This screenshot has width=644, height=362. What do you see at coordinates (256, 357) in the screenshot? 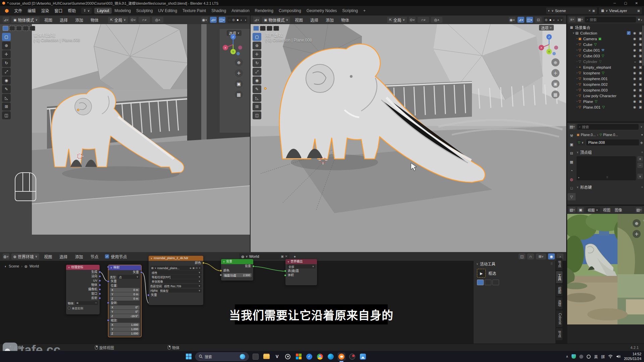
I see `taskbar-app-dark` at bounding box center [256, 357].